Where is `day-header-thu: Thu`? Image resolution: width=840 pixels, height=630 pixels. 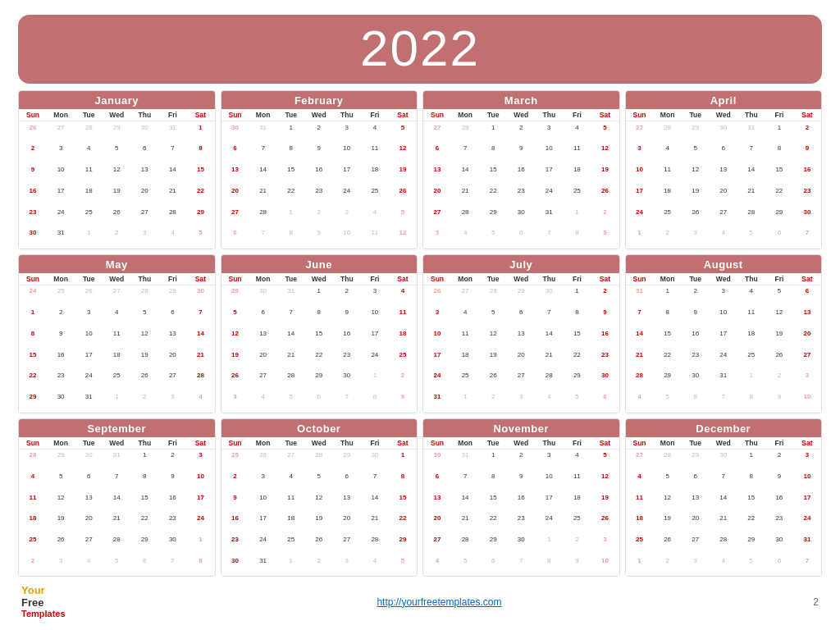
day-header-thu: Thu is located at coordinates (347, 443).